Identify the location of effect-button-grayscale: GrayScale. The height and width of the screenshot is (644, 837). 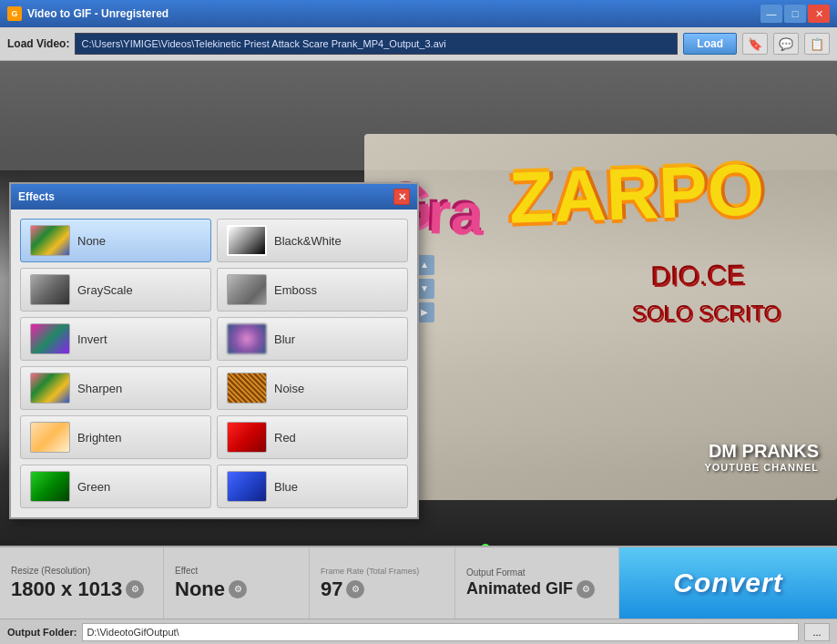
(116, 290).